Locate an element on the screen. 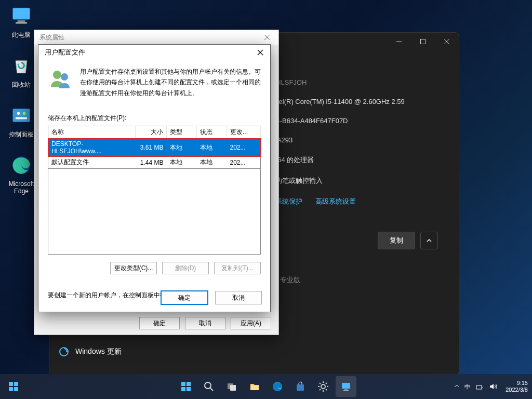 The width and height of the screenshot is (532, 399). intro-text: 用户配置文件存储桌面设置和其他与你的用户帐户有关的信息。可在你使用的每台计算机上… is located at coordinates (170, 82).